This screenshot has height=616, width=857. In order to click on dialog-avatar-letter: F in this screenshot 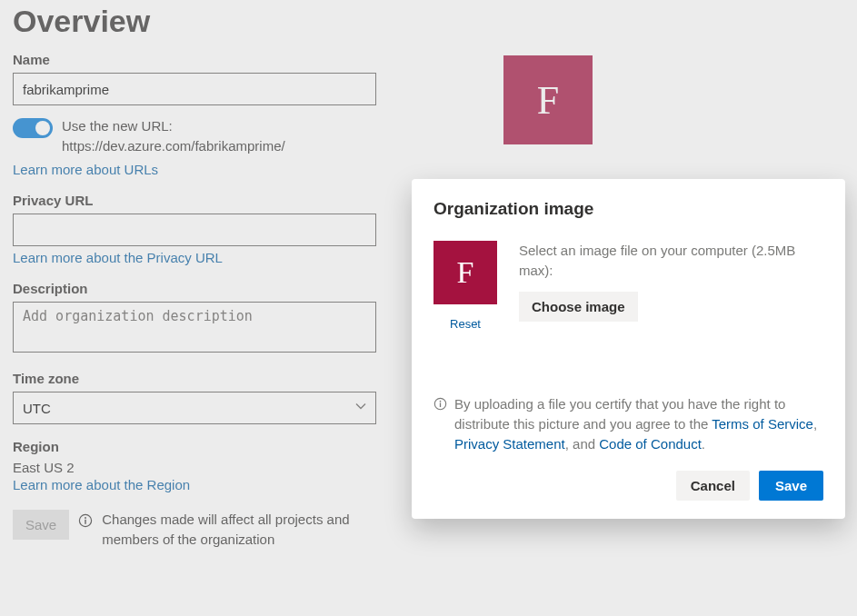, I will do `click(465, 273)`.